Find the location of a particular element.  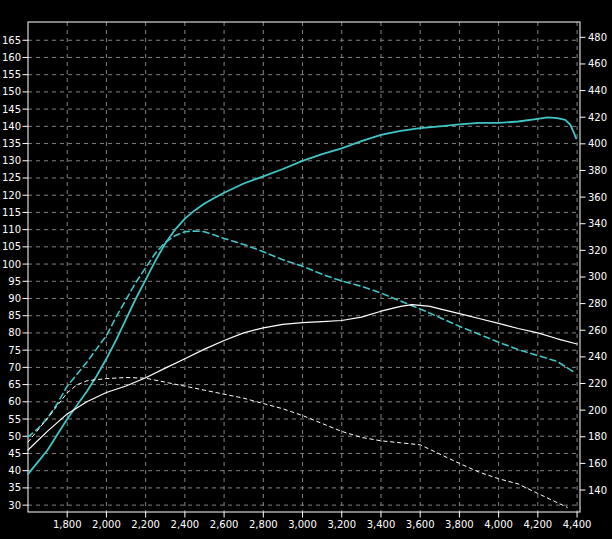

left-tick-label: 105 is located at coordinates (12, 246).